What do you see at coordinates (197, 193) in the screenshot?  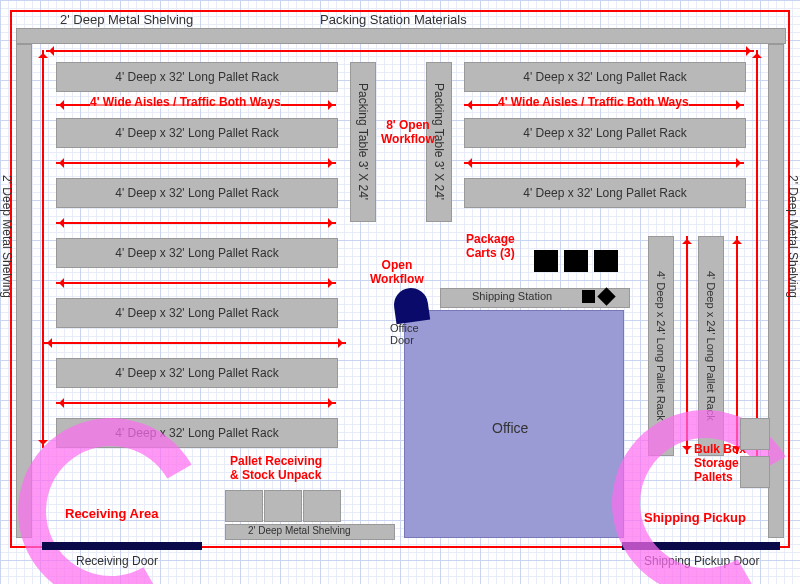 I see `rack-l3: 4' Deep x 32' Long Pallet Rack` at bounding box center [197, 193].